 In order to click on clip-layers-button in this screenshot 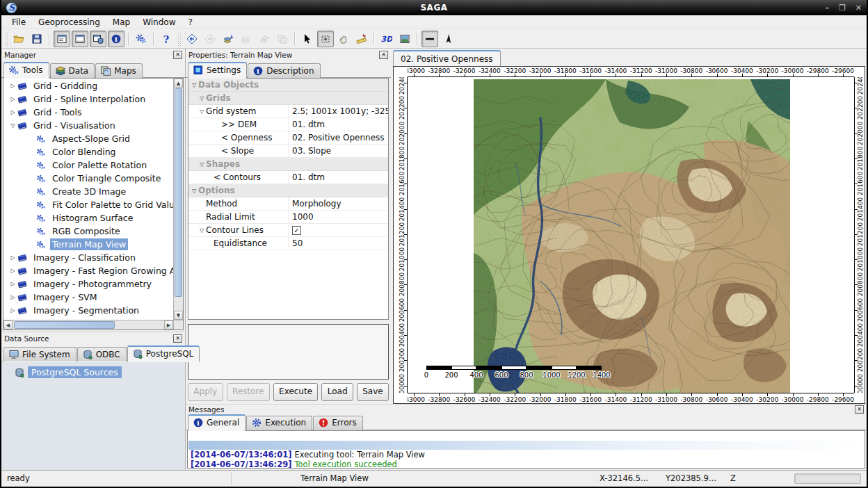, I will do `click(264, 39)`.